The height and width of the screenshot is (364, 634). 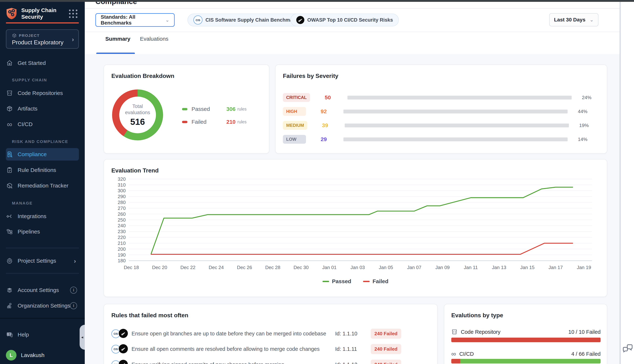 I want to click on rule-row: CIS Ensure verifying signed commits of n…, so click(x=271, y=362).